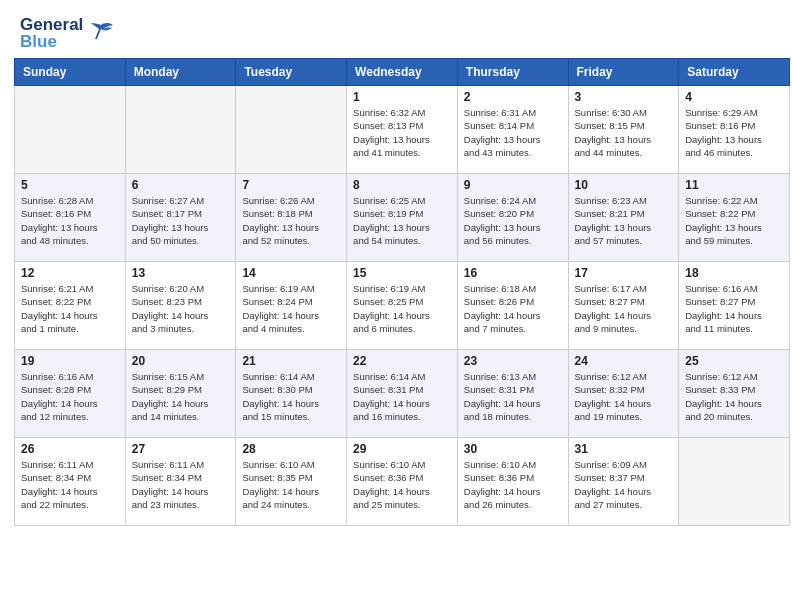 This screenshot has width=792, height=612. Describe the element at coordinates (291, 449) in the screenshot. I see `day-number: 28` at that location.